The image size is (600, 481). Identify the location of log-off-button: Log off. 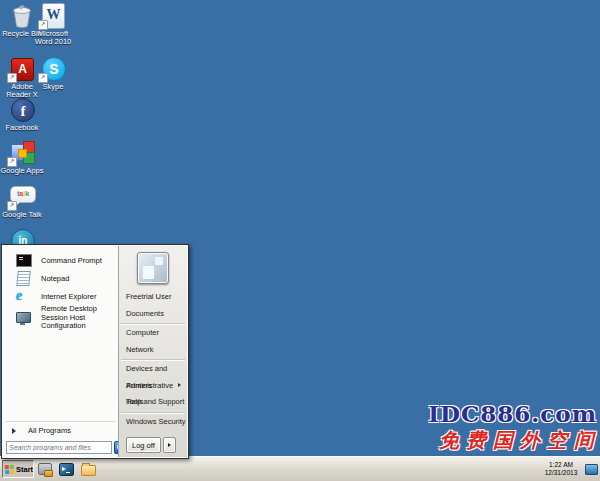
(144, 445).